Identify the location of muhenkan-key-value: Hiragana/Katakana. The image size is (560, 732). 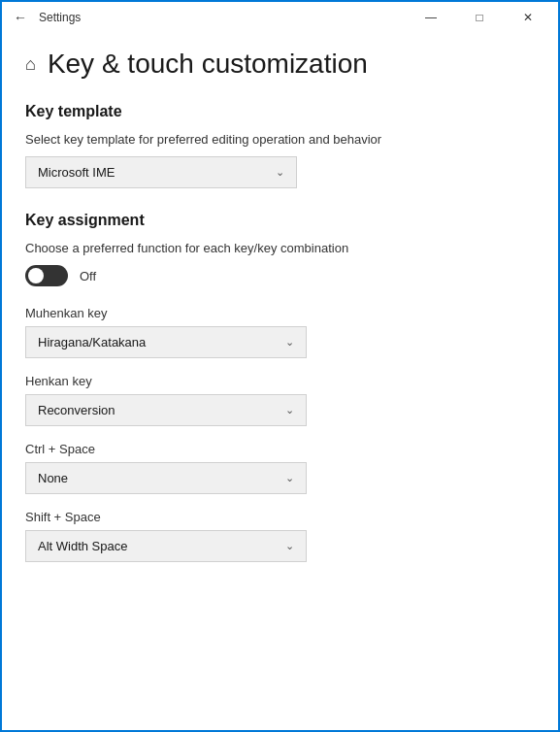
(91, 342).